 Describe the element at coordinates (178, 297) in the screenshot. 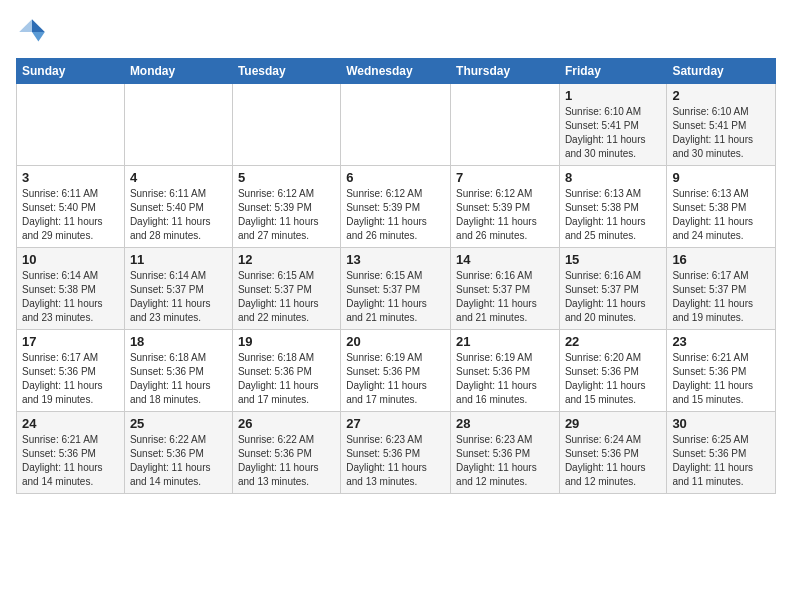

I see `day-info: Sunrise: 6:14 AMSunset: 5:37 PMDaylight:…` at that location.